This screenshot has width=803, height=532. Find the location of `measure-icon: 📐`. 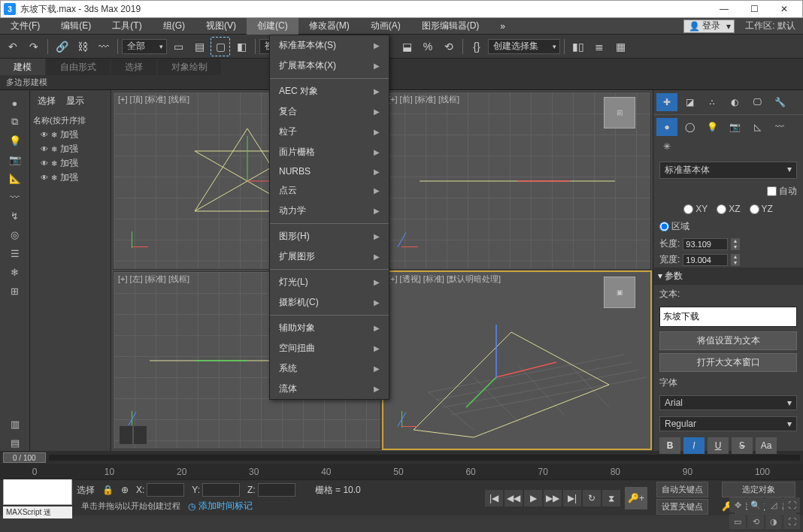

measure-icon: 📐 is located at coordinates (15, 178).